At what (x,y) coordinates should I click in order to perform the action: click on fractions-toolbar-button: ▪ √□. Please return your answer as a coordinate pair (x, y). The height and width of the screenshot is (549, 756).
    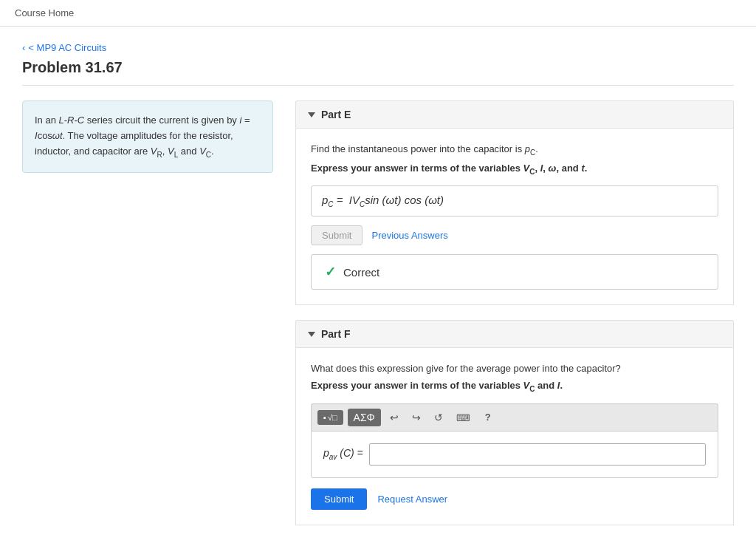
    Looking at the image, I should click on (331, 417).